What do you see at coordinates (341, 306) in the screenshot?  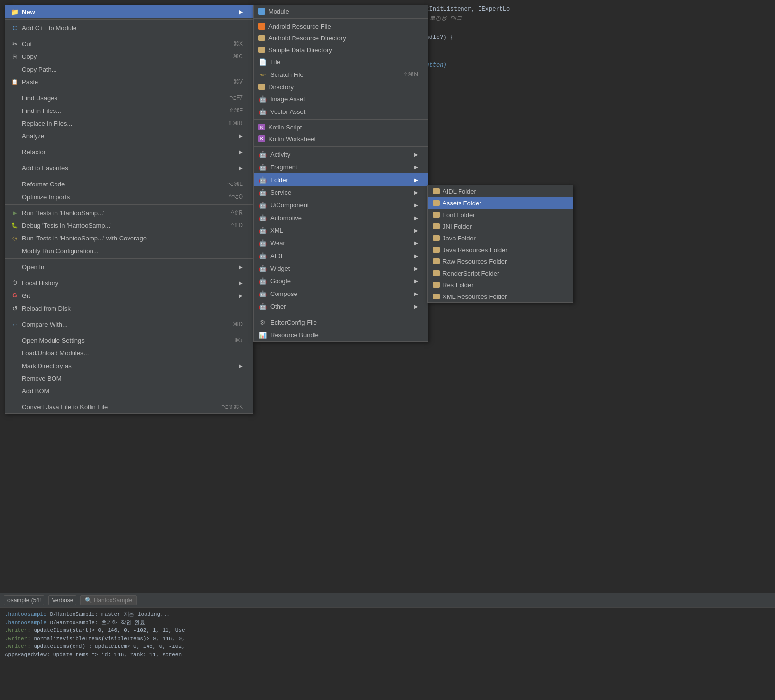 I see `menu-item-other: 🤖 Other ▶` at bounding box center [341, 306].